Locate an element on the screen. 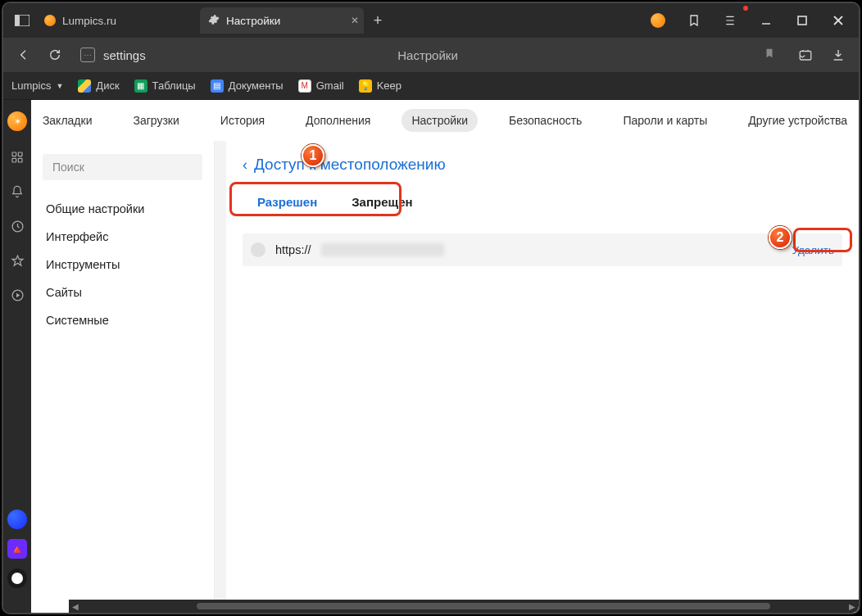  bookmark-label: Таблицы is located at coordinates (174, 85).